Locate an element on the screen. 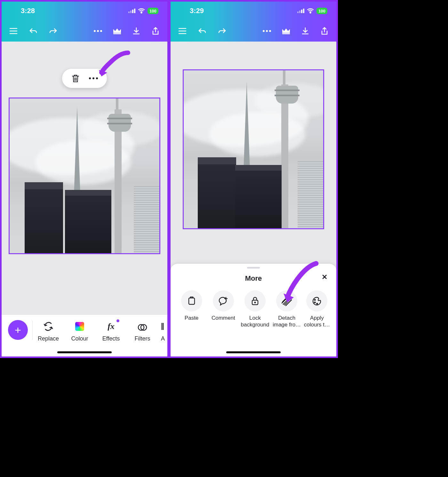 This screenshot has height=477, width=448. status-bar: 3:29 100 is located at coordinates (253, 11).